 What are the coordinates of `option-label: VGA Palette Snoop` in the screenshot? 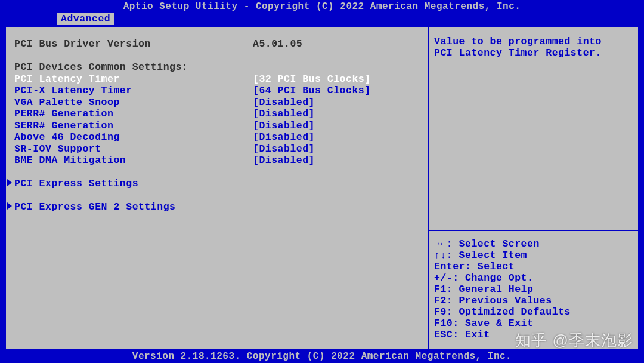 It's located at (134, 103).